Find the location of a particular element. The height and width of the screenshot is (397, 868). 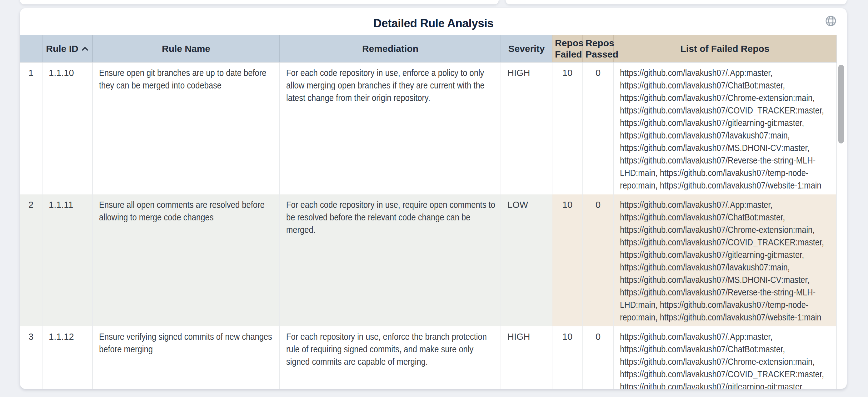

table-row: 3 1.1.12 Ensure verifying signed commits… is located at coordinates (428, 358).